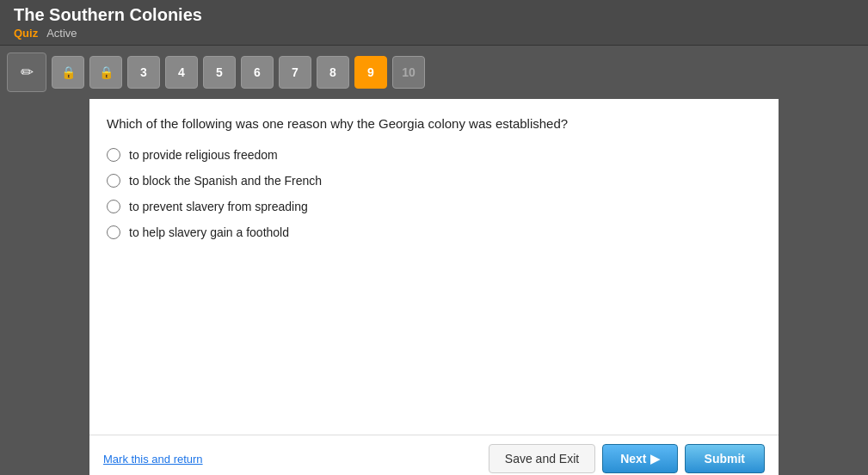 The height and width of the screenshot is (475, 868). What do you see at coordinates (114, 232) in the screenshot?
I see `radio-d` at bounding box center [114, 232].